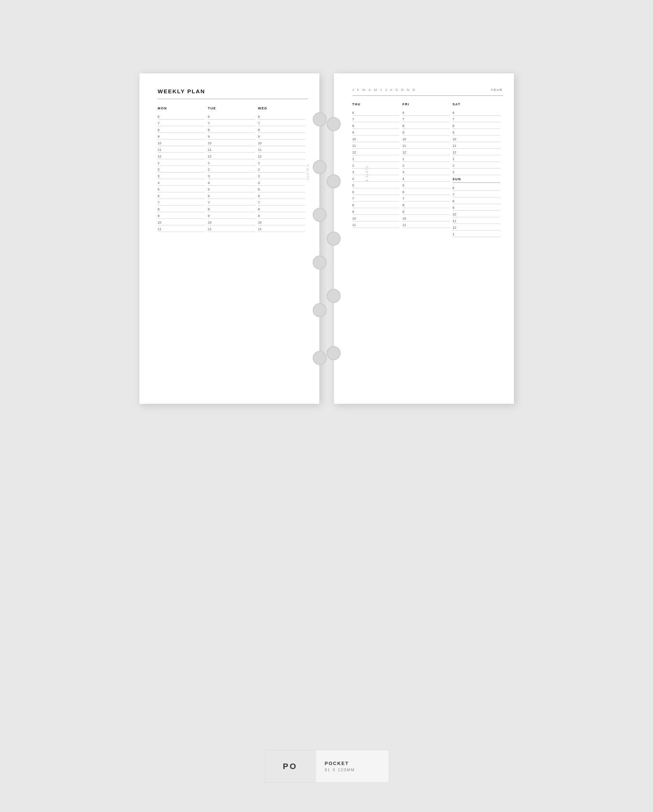  Describe the element at coordinates (233, 169) in the screenshot. I see `time-row: 222` at that location.